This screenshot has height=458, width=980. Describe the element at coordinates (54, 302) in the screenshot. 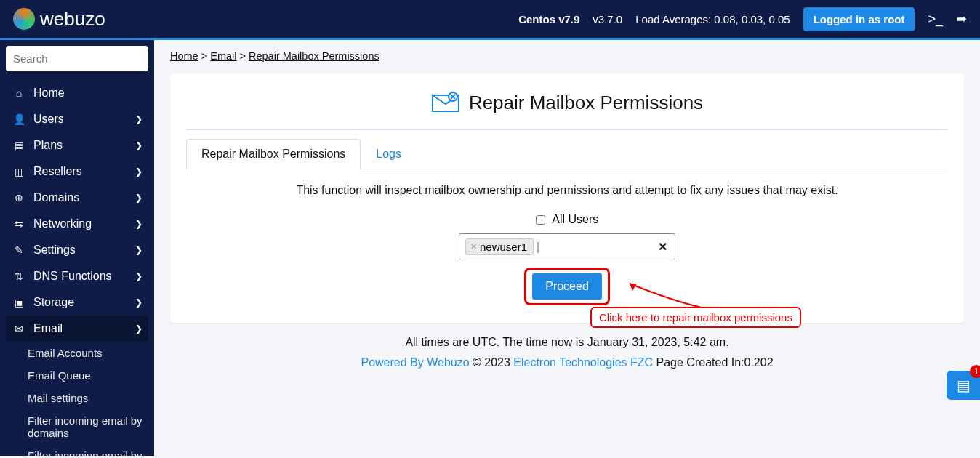

I see `nav-label: Storage` at that location.